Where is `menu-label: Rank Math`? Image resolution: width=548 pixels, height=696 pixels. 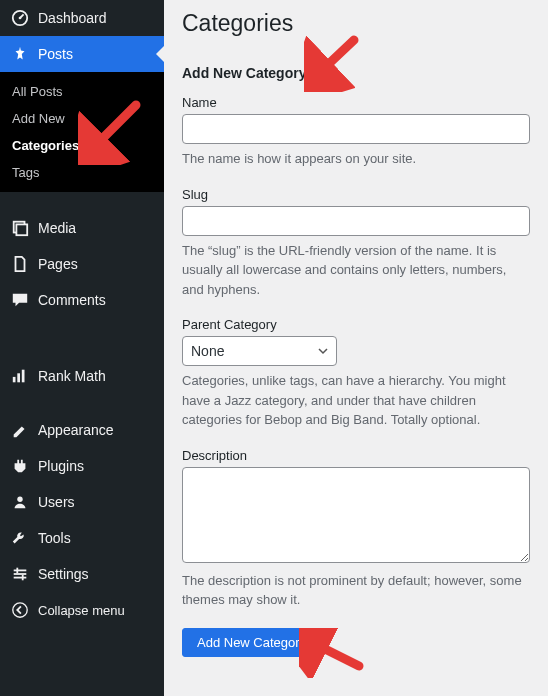 menu-label: Rank Math is located at coordinates (72, 376).